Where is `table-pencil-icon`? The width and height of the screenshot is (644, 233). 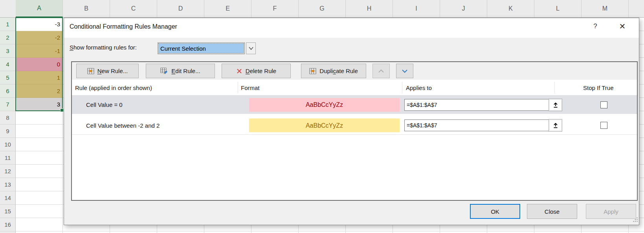 table-pencil-icon is located at coordinates (164, 71).